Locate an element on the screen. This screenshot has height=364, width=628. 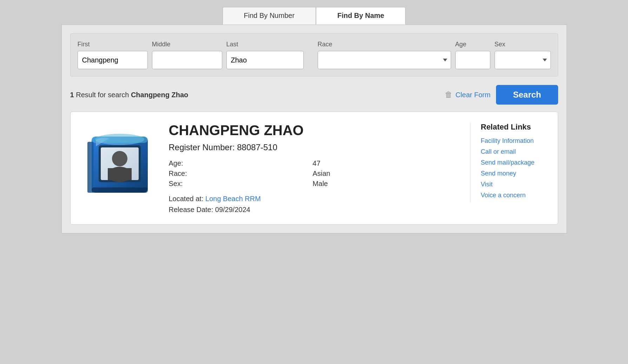
related-link-send-mail: Send mail/package is located at coordinates (514, 163).